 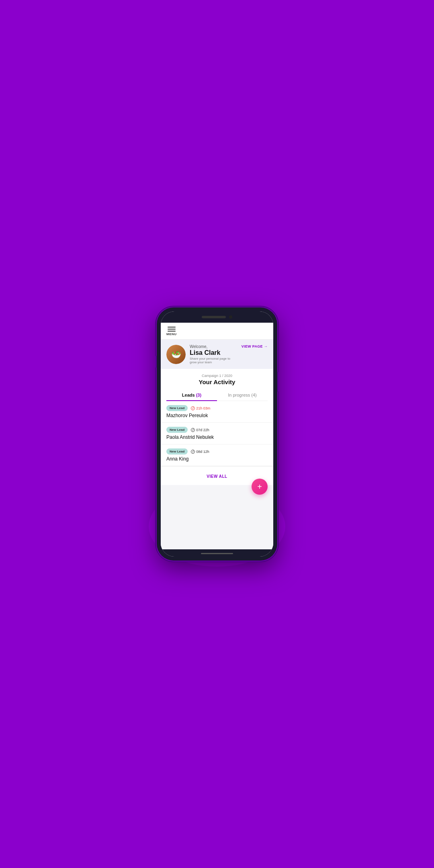 What do you see at coordinates (214, 360) in the screenshot?
I see `welcome-subtitle: Share your personal page to grow your te…` at bounding box center [214, 360].